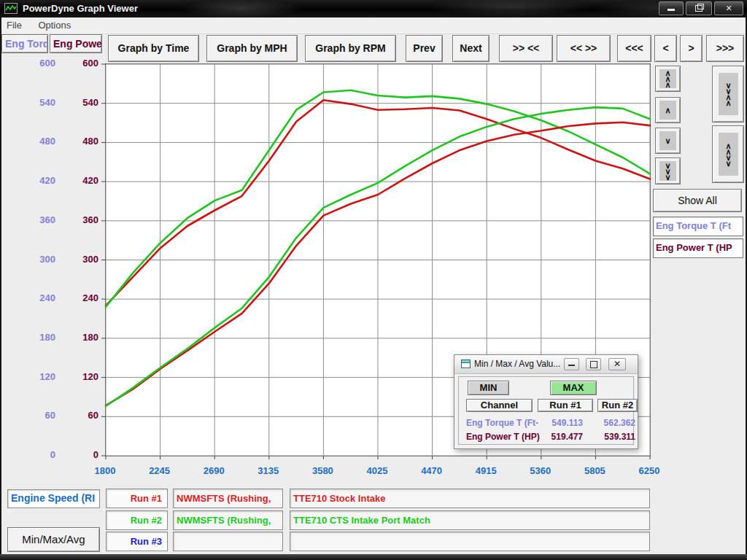 This screenshot has height=560, width=747. Describe the element at coordinates (432, 471) in the screenshot. I see `rpm-axis-tick-label: 4470` at that location.